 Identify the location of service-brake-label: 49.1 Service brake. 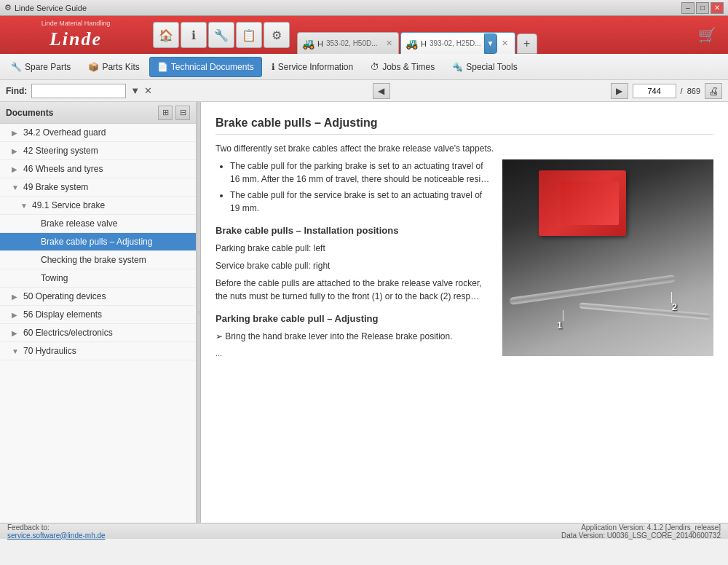
(68, 205).